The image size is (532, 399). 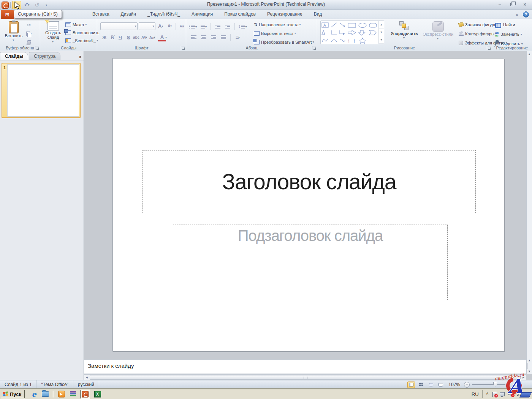 What do you see at coordinates (240, 14) in the screenshot?
I see `tab-slideshow: Показ слайдов` at bounding box center [240, 14].